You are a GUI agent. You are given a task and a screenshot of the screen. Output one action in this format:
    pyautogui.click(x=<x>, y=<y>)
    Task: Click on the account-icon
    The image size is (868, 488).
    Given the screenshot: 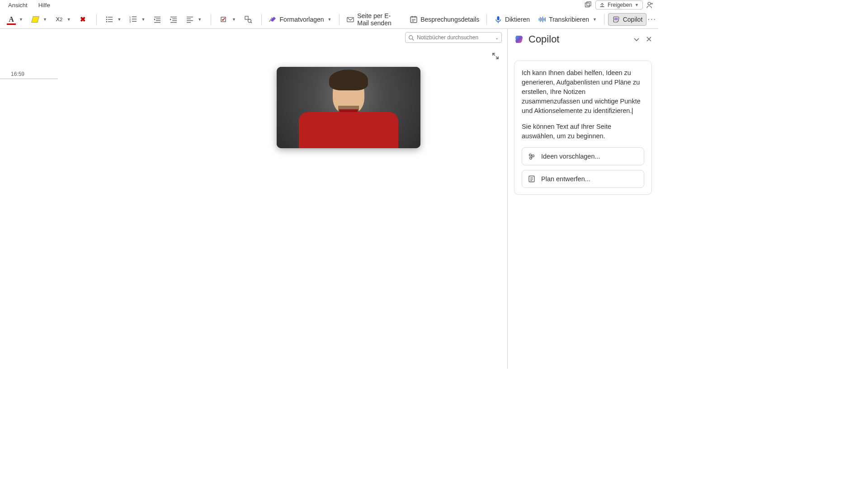 What is the action you would take?
    pyautogui.click(x=650, y=5)
    